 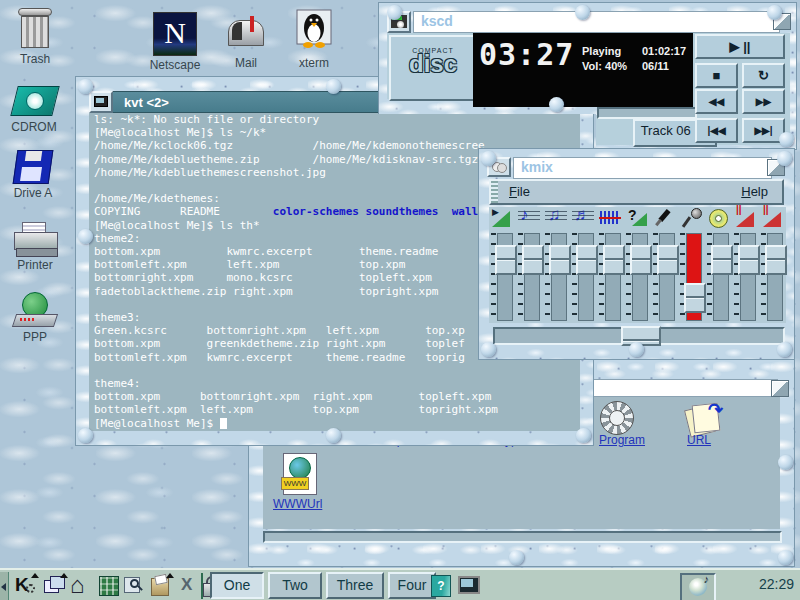 I want to click on kscd-titlebar: kscd, so click(x=596, y=22).